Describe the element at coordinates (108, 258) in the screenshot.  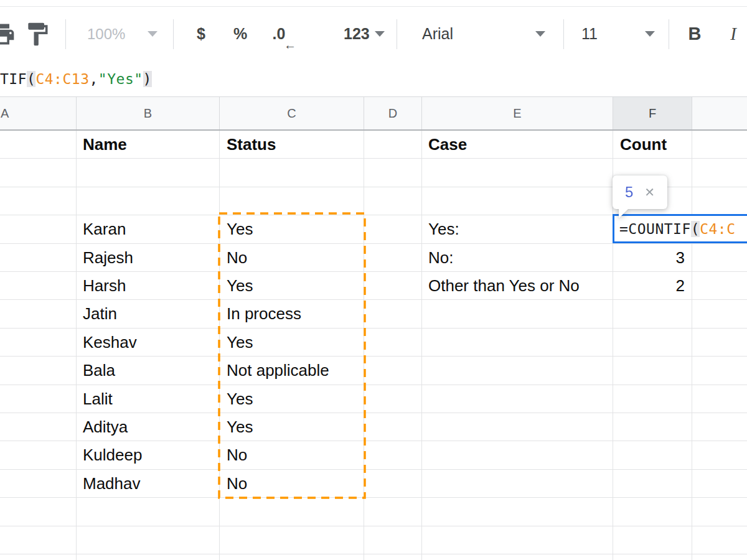
I see `cell-name: Rajesh` at that location.